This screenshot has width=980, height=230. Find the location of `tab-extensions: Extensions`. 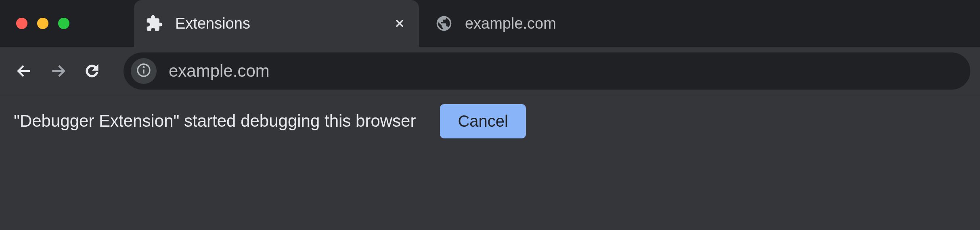

tab-extensions: Extensions is located at coordinates (276, 23).